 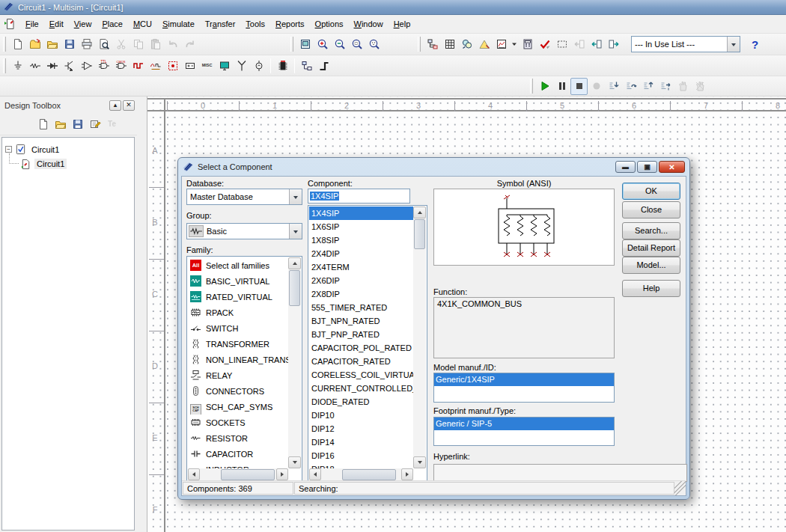 What do you see at coordinates (502, 45) in the screenshot?
I see `grapher-button` at bounding box center [502, 45].